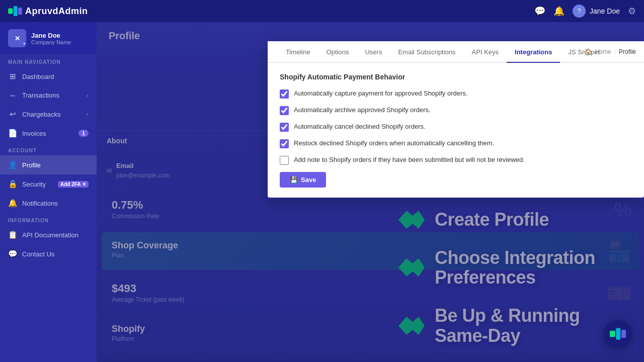  I want to click on sidebar-item-transactions: ↔ Transactions ‹, so click(48, 96).